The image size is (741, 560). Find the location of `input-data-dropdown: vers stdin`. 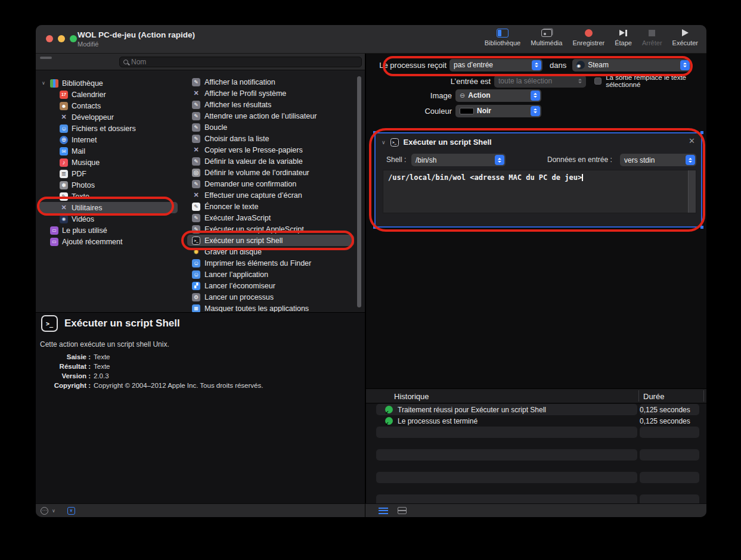

input-data-dropdown: vers stdin is located at coordinates (658, 160).